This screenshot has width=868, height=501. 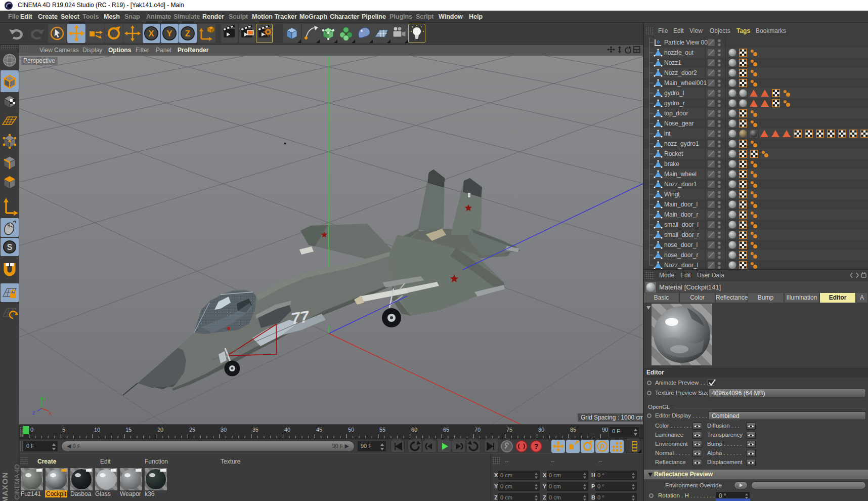 What do you see at coordinates (674, 154) in the screenshot?
I see `svg-text: Rocket` at bounding box center [674, 154].